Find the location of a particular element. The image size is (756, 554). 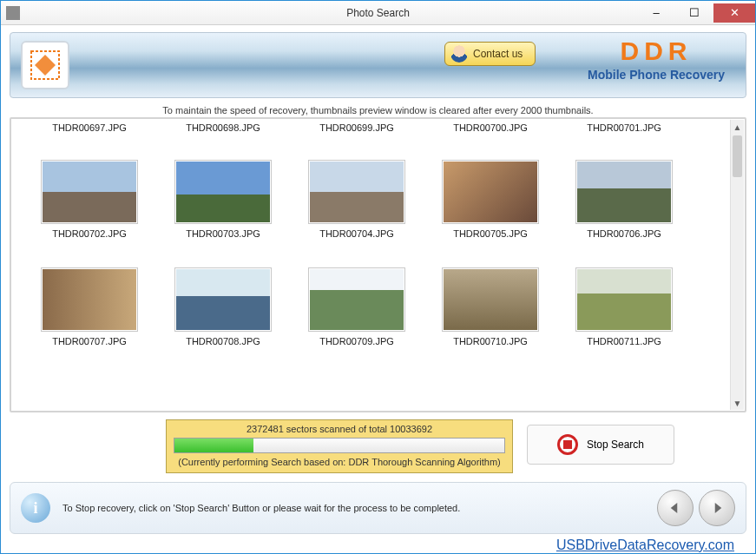

stop-icon is located at coordinates (568, 445).